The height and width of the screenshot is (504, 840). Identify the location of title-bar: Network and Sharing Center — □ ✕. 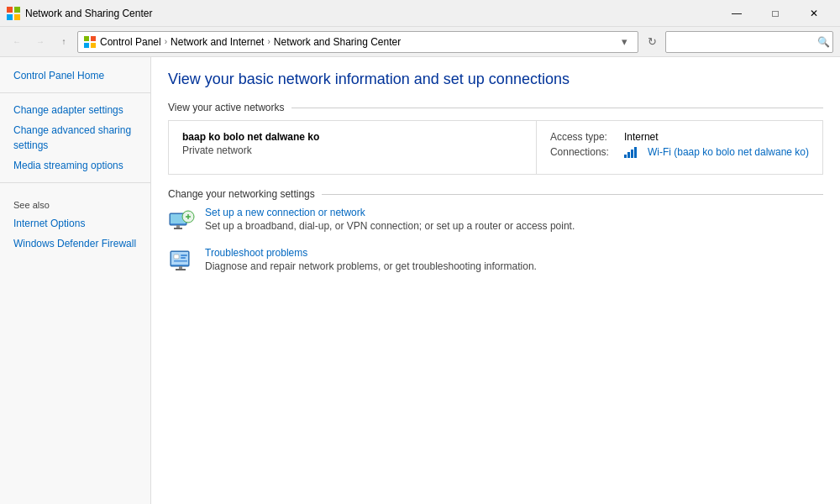
(420, 13).